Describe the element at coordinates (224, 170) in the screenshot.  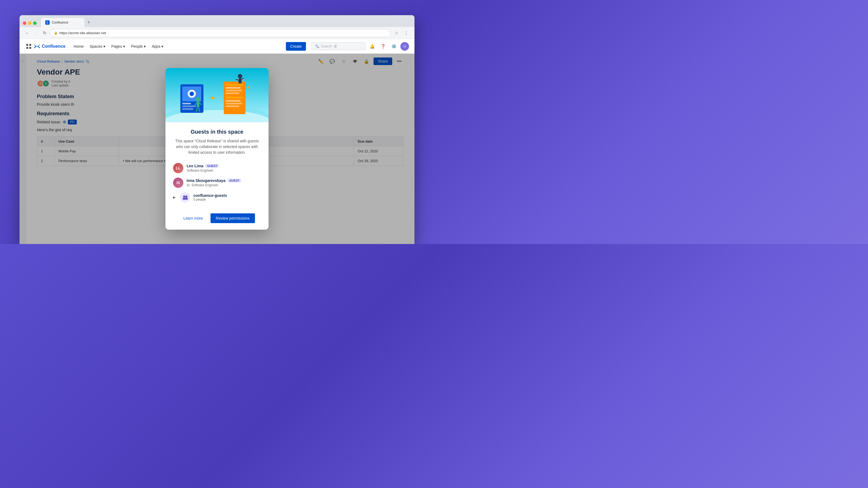
I see `guest-role-leo: Software Engineer` at that location.